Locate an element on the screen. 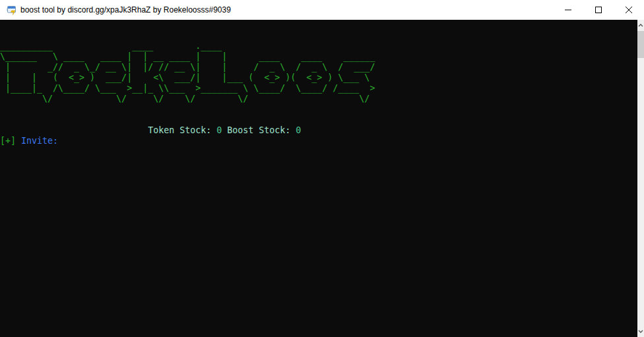 The height and width of the screenshot is (337, 644). console-text-segment: | _// _ \_/ __ \| |/ // __ \| | / _ \ / … is located at coordinates (187, 67).